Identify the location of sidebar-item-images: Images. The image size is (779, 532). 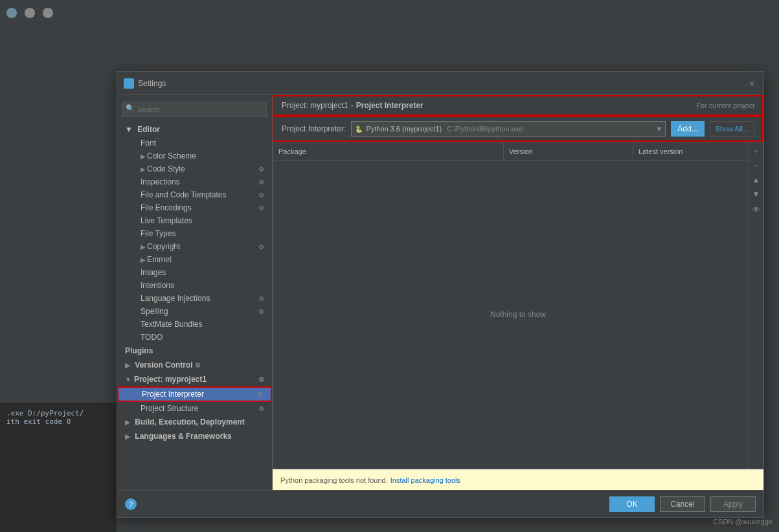
(194, 272).